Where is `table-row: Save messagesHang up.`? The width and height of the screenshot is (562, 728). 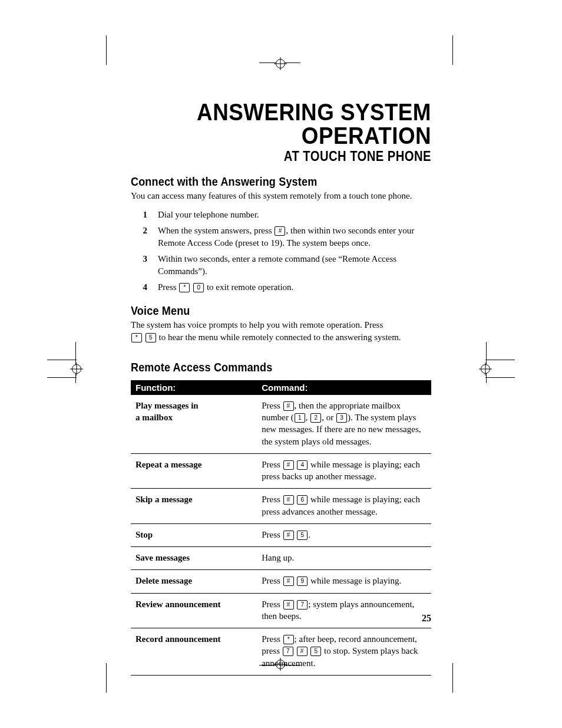 table-row: Save messagesHang up. is located at coordinates (281, 559).